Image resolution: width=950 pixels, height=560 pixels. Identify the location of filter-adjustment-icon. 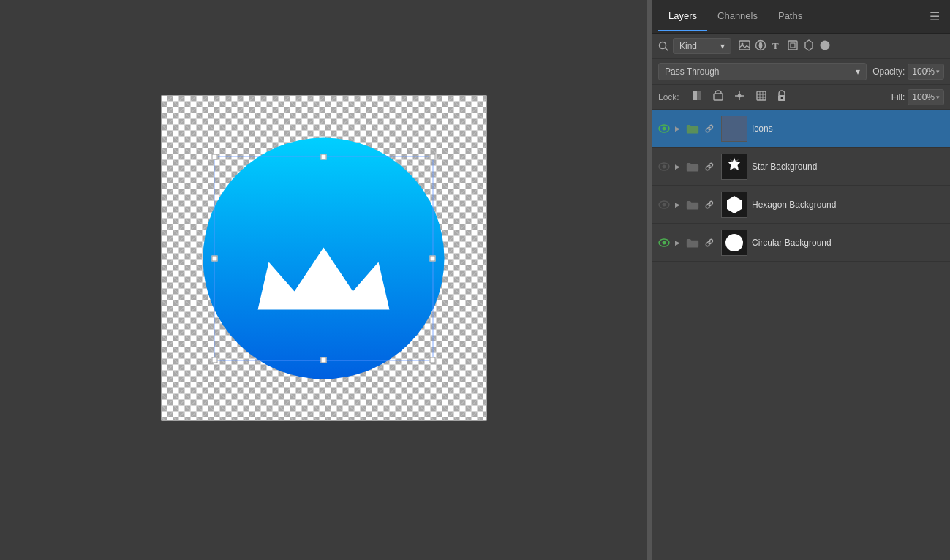
(761, 47).